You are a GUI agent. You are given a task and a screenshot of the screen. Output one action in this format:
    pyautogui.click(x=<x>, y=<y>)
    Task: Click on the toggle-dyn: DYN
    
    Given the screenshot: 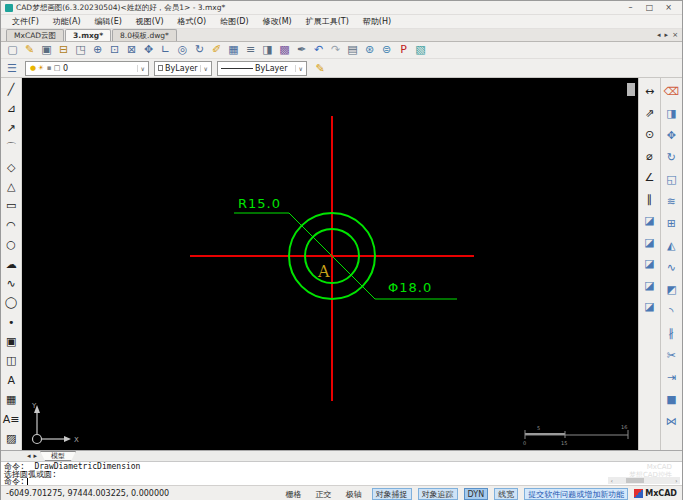 What is the action you would take?
    pyautogui.click(x=476, y=494)
    